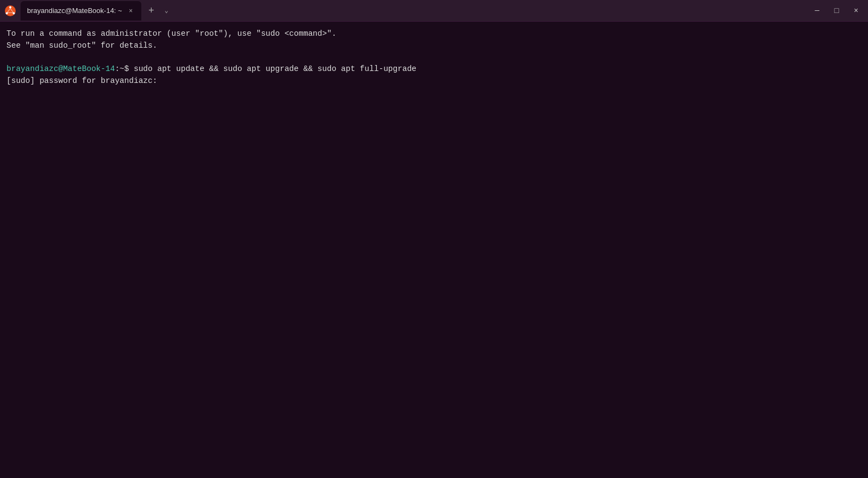 The width and height of the screenshot is (868, 478). What do you see at coordinates (434, 81) in the screenshot?
I see `sudo-password-line: [sudo] password for brayandiazc:` at bounding box center [434, 81].